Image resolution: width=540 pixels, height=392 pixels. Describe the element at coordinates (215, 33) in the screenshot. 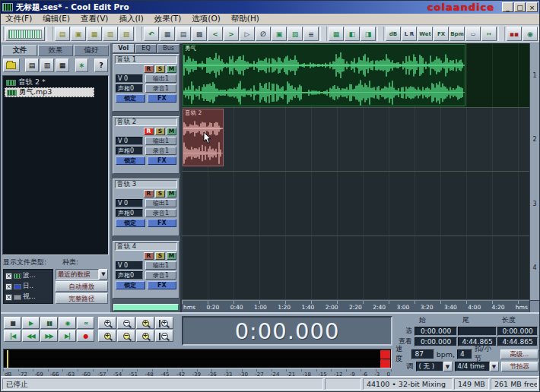

I see `split-clip-button: <` at that location.